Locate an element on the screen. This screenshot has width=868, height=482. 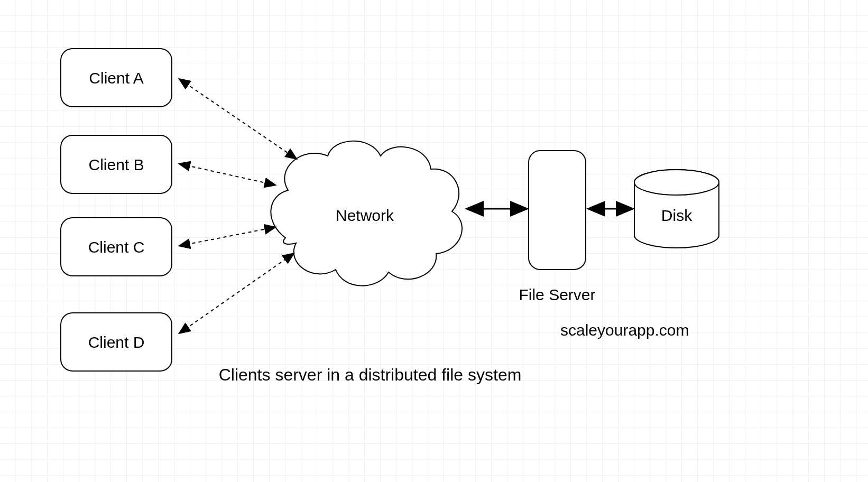
file-server-node: File Server is located at coordinates (557, 227).